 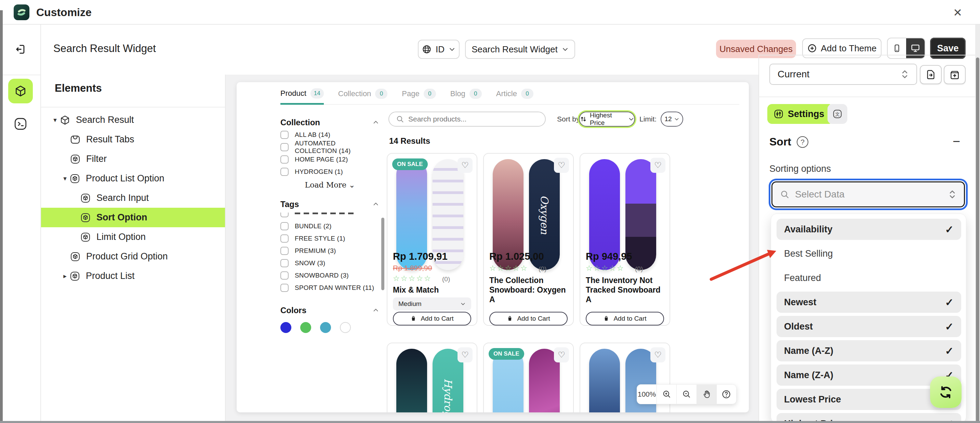 I want to click on close-icon: ✕, so click(x=958, y=13).